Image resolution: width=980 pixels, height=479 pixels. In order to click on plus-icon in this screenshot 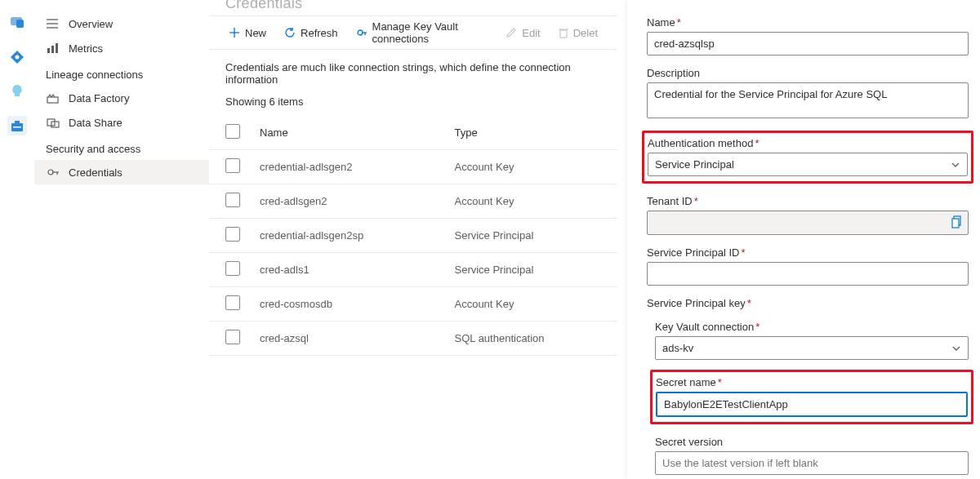, I will do `click(234, 33)`.